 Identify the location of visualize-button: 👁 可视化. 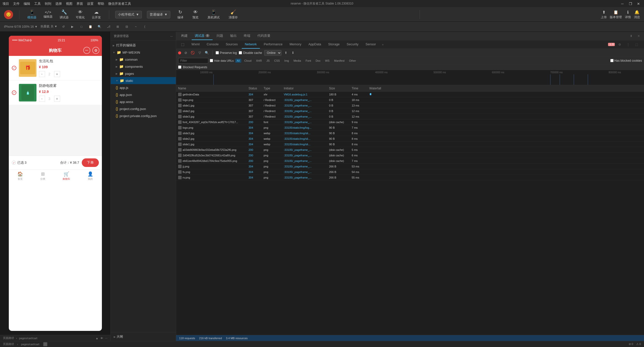
(80, 15).